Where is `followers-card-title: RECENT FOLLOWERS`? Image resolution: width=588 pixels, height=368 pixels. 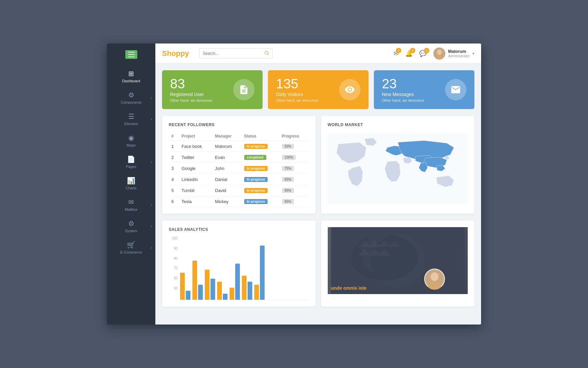
followers-card-title: RECENT FOLLOWERS is located at coordinates (239, 125).